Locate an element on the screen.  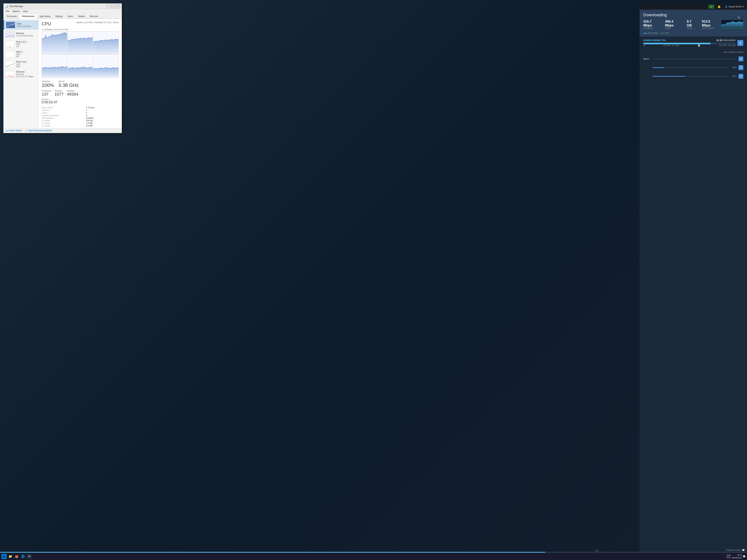
notification-button: 🔔 is located at coordinates (719, 7).